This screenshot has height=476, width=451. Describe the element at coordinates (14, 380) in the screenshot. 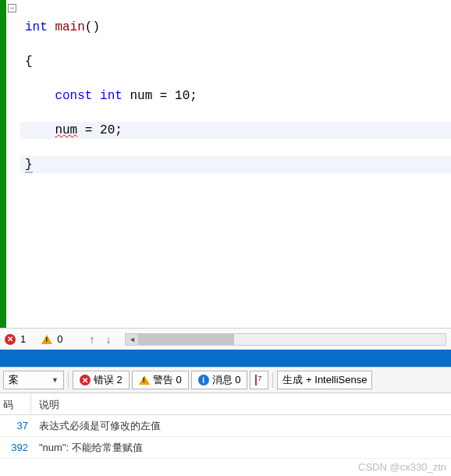

I see `scope-label: 案` at that location.